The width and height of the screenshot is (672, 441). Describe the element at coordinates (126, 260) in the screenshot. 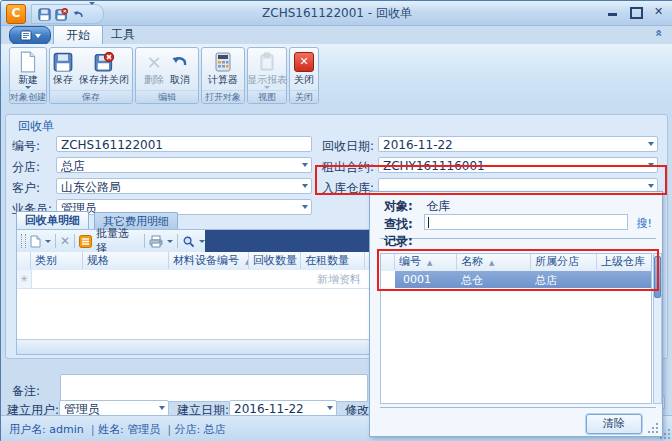

I see `column-header-spec: 规格` at that location.